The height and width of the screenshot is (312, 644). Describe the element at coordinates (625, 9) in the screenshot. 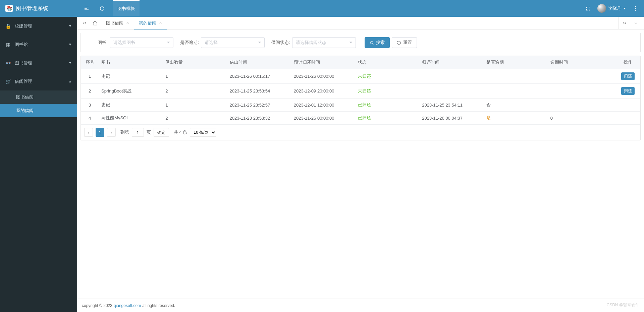

I see `chevron-down-icon` at that location.